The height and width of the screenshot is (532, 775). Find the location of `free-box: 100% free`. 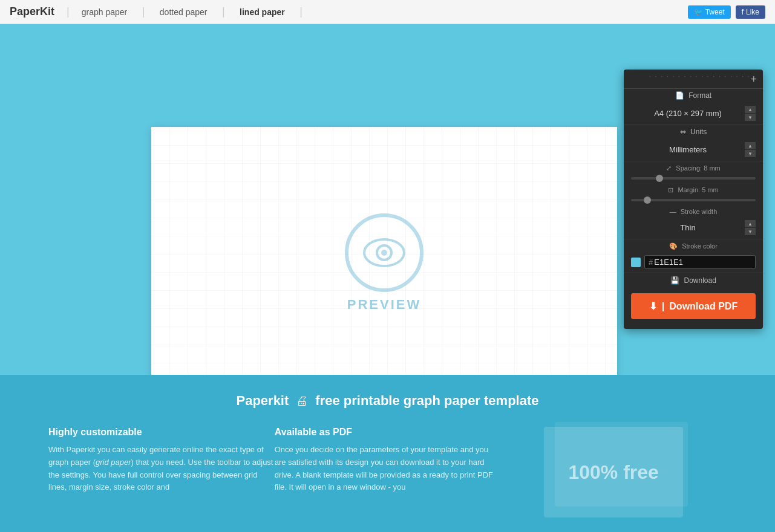

free-box: 100% free is located at coordinates (613, 472).